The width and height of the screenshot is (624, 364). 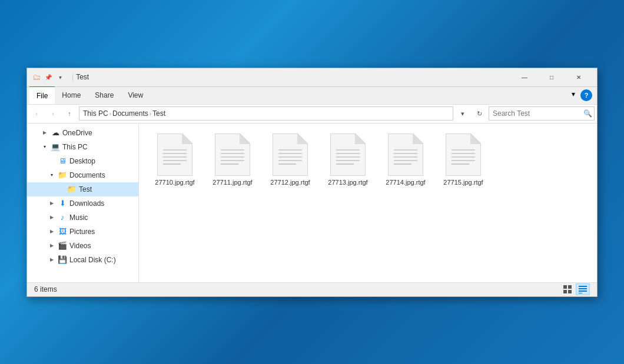 I want to click on grid-view-button, so click(x=567, y=289).